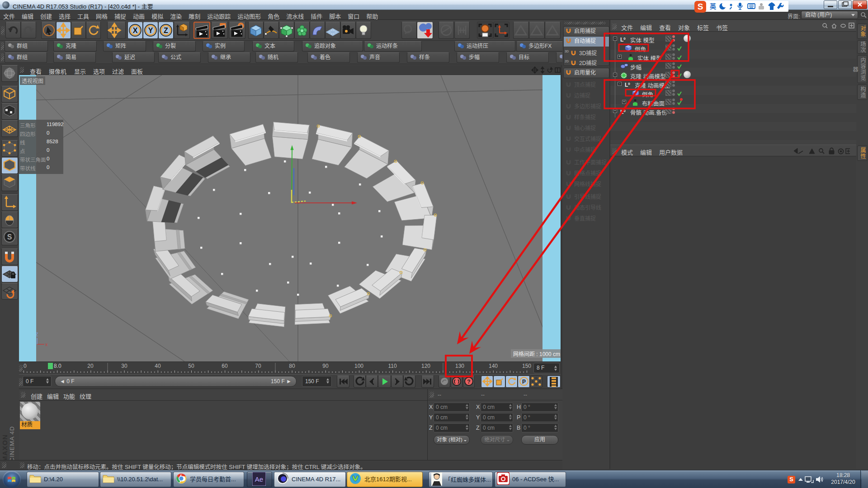  I want to click on svg-text: 90, so click(326, 366).